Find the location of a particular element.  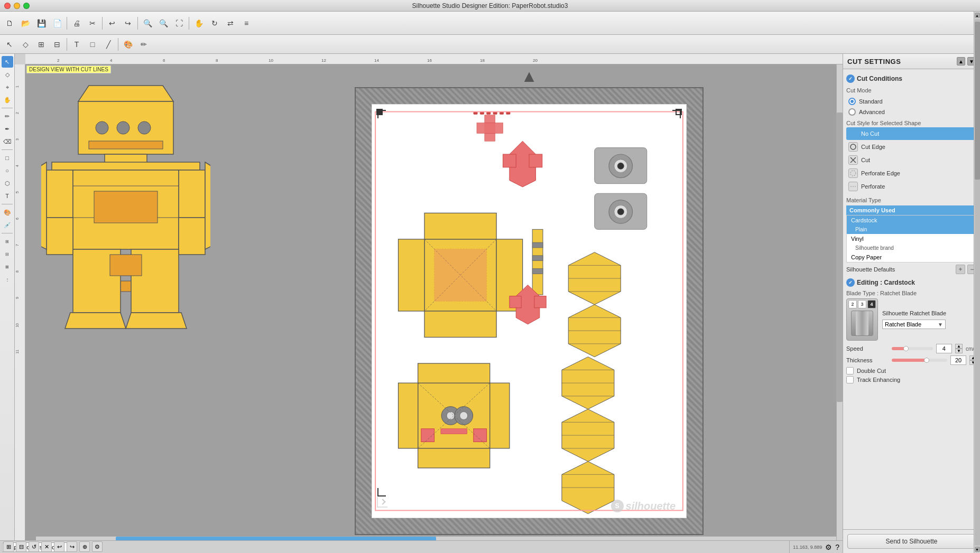

tool-eyedrop: 💉 is located at coordinates (7, 225).